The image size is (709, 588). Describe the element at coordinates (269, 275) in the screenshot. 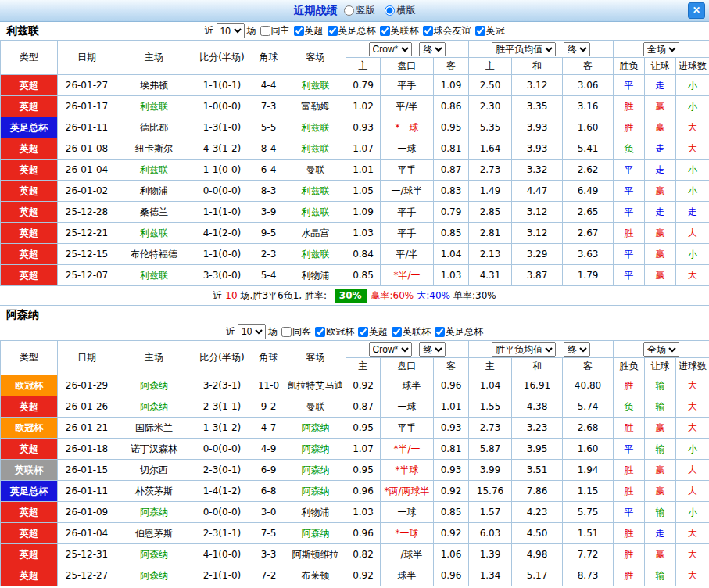

I see `corners: 5-4` at that location.